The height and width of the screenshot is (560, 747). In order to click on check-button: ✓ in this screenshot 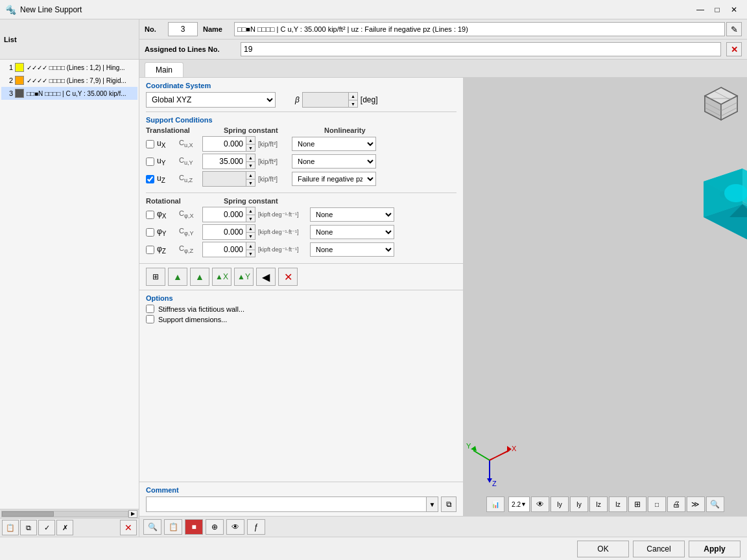, I will do `click(47, 528)`.